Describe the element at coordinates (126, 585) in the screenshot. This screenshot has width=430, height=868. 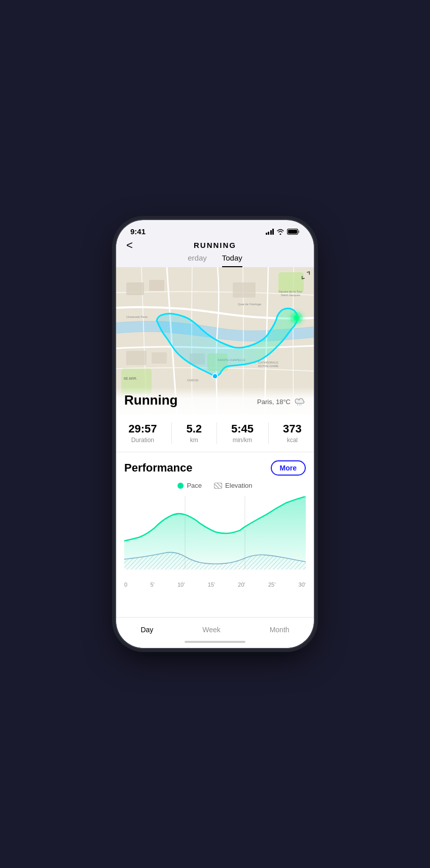
I see `label-0: 0` at that location.